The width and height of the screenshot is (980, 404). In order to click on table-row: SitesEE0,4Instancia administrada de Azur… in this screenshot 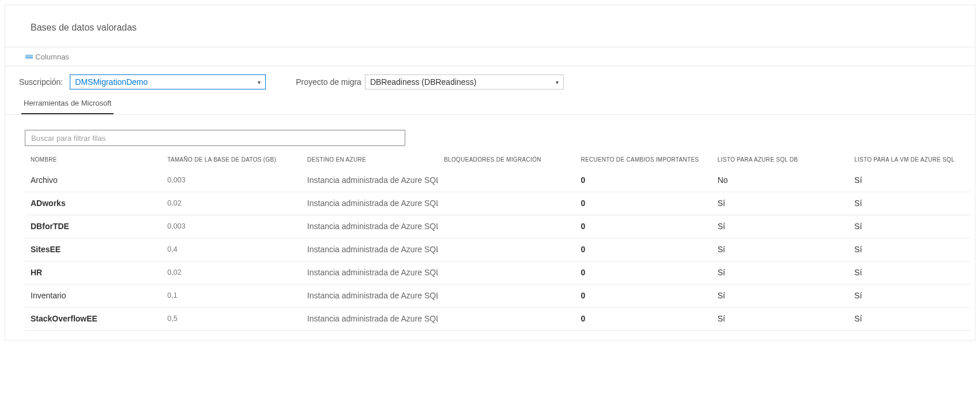, I will do `click(497, 249)`.